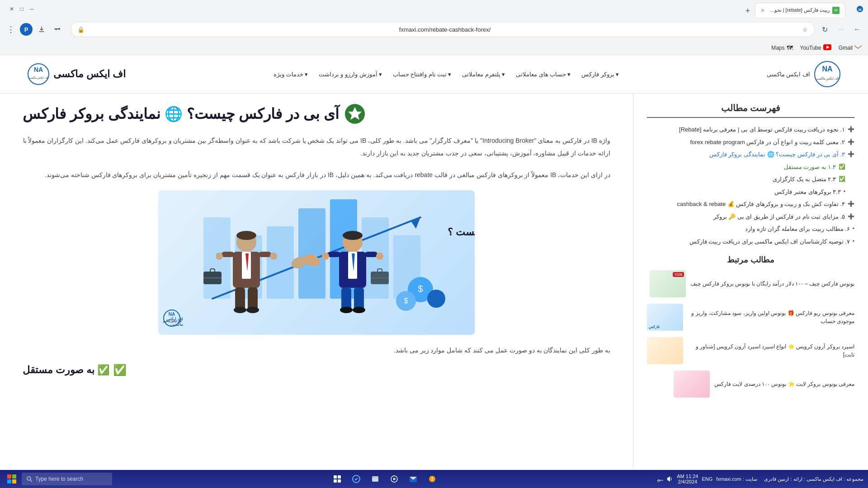 Image resolution: width=868 pixels, height=488 pixels. Describe the element at coordinates (12, 479) in the screenshot. I see `start-button` at that location.